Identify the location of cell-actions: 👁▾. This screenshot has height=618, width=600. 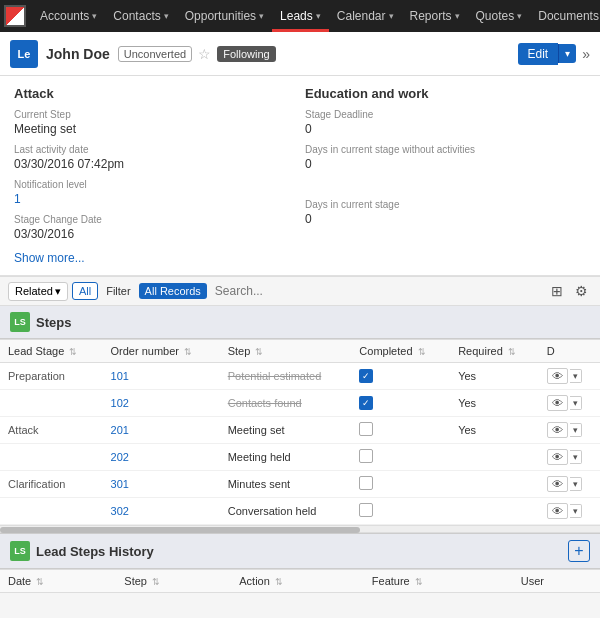
(570, 404).